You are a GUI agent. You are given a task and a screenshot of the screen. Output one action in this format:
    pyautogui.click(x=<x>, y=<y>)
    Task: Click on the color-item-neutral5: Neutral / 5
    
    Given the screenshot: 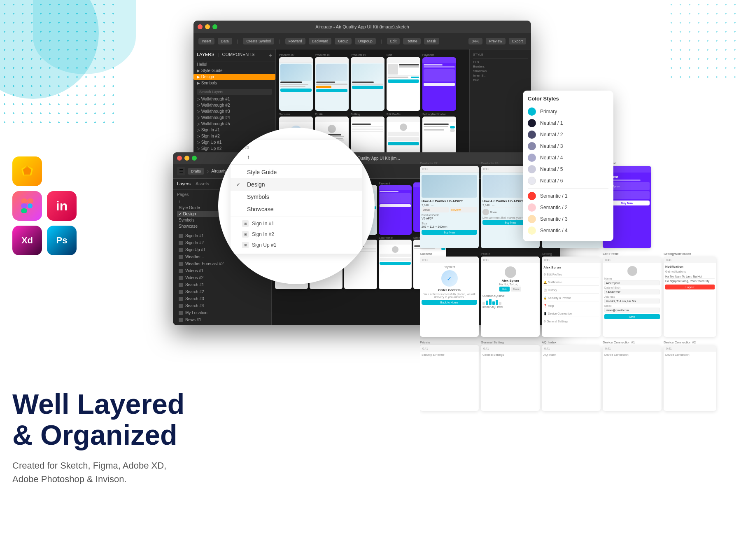 What is the action you would take?
    pyautogui.click(x=568, y=169)
    